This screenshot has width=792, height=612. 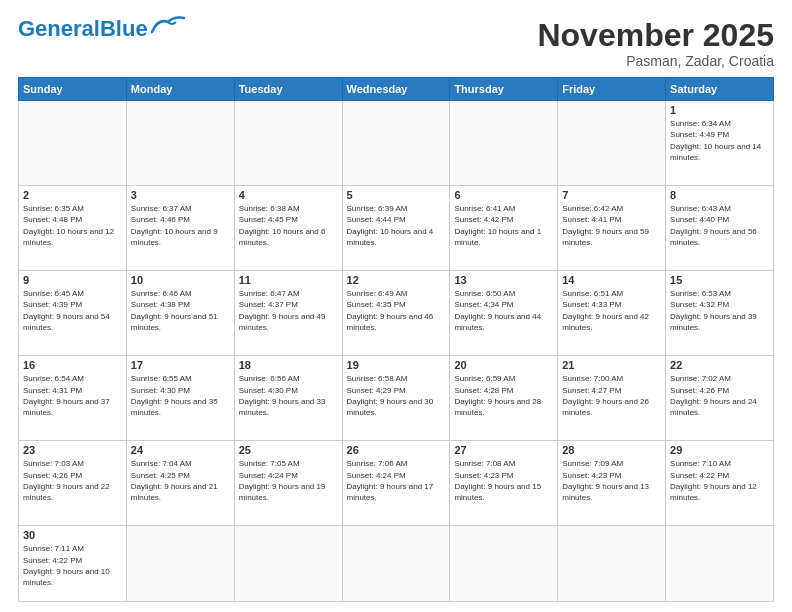 What do you see at coordinates (396, 396) in the screenshot?
I see `day-info: Sunrise: 6:58 AMSunset: 4:29 PMDaylight:…` at bounding box center [396, 396].